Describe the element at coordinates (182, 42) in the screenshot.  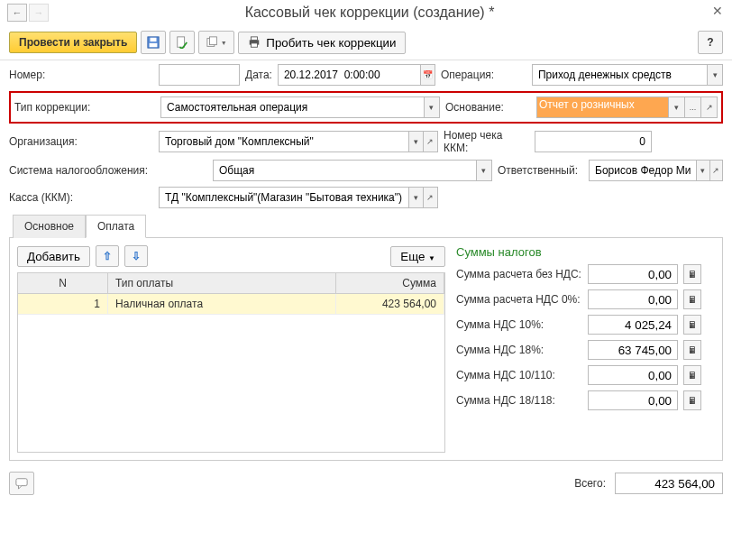
I see `post-button` at that location.